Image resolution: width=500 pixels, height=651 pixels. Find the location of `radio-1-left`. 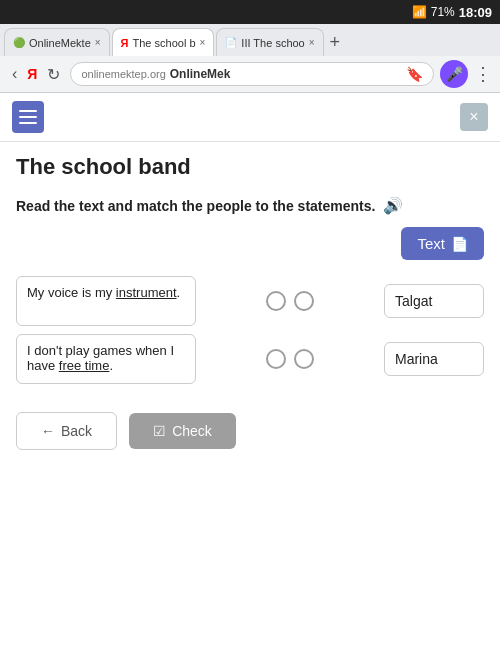

radio-1-left is located at coordinates (276, 301).